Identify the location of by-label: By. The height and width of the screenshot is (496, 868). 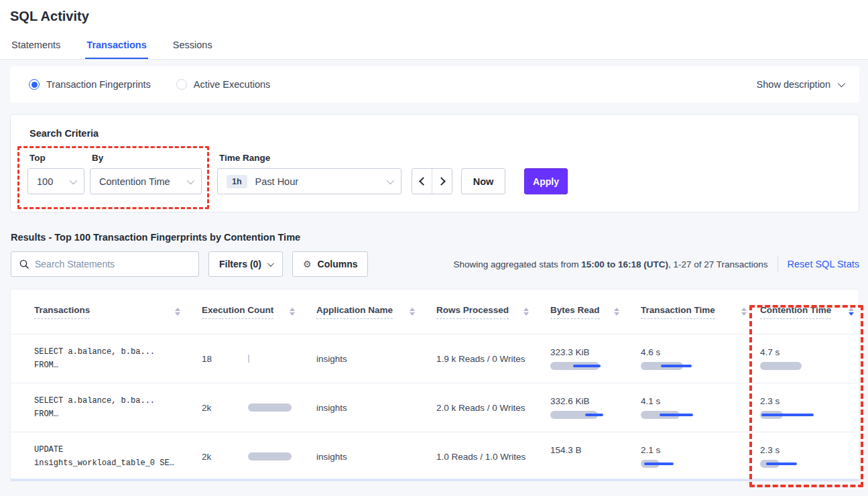
(98, 158).